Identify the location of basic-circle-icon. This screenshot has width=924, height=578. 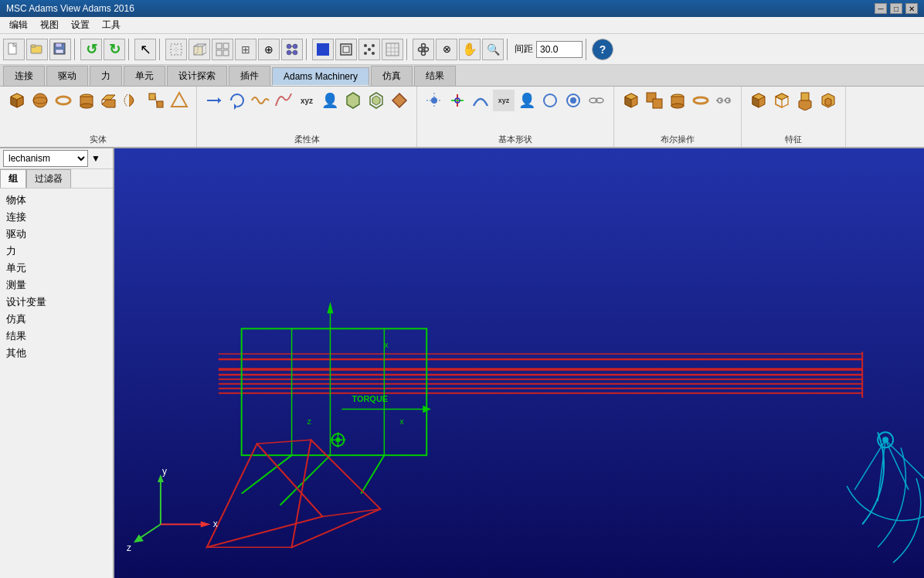
(550, 100).